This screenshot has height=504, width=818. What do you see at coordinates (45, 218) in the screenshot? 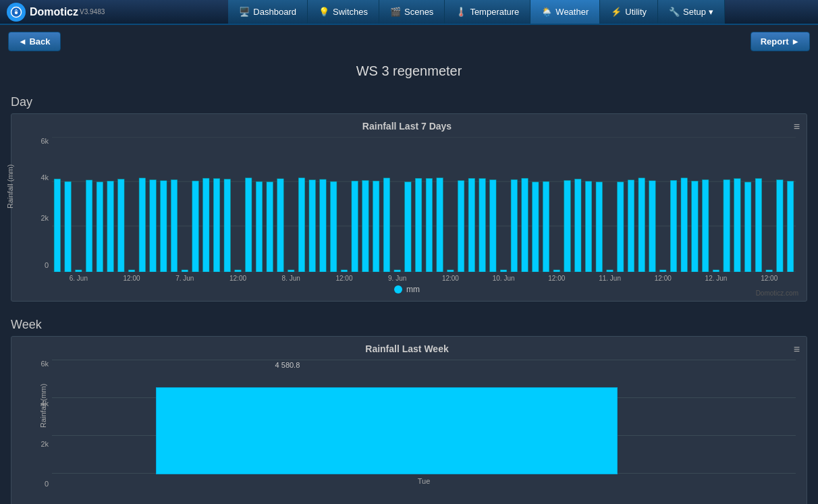
I see `y-tick-2k: 2k` at bounding box center [45, 218].